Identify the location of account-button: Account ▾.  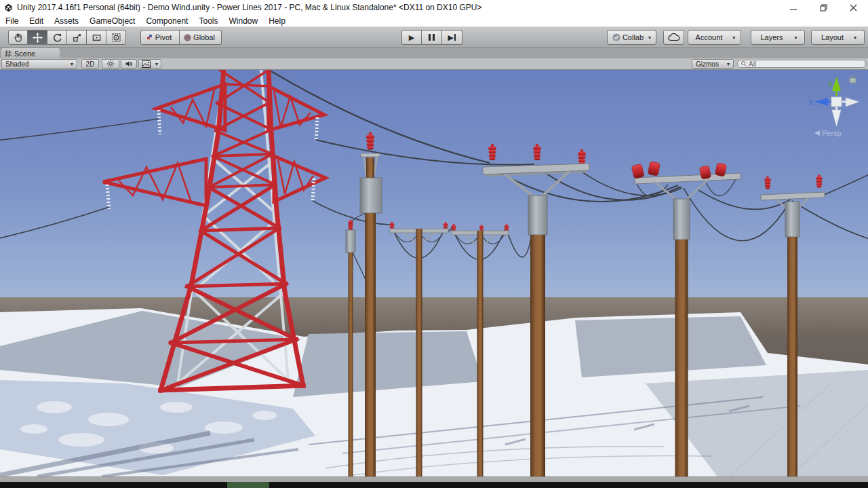
(715, 37).